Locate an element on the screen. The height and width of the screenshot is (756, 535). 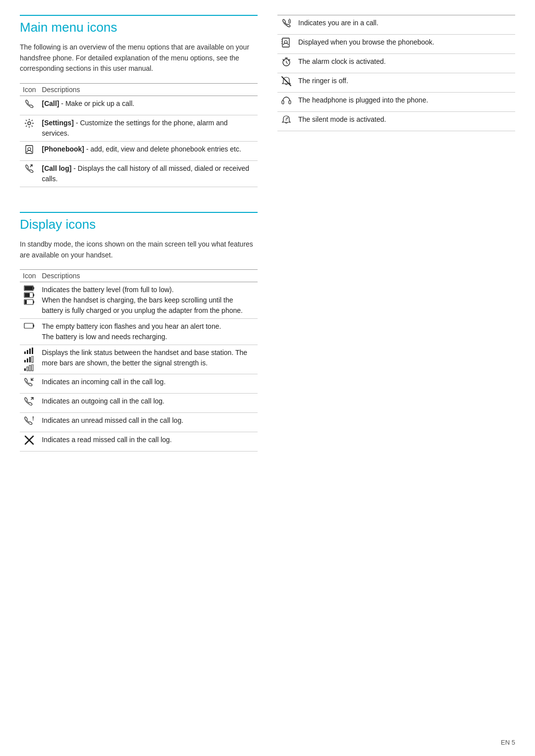
table-row: Indicates the battery level (from full t… is located at coordinates (139, 301).